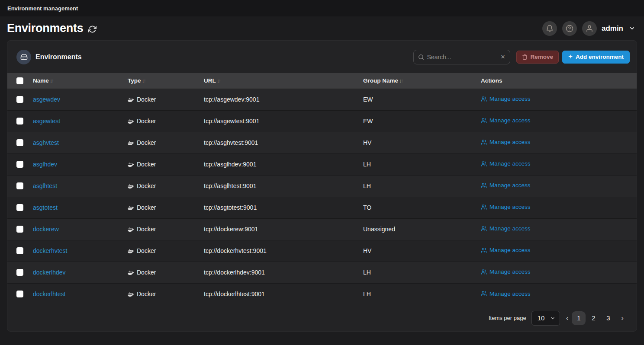  What do you see at coordinates (93, 29) in the screenshot?
I see `refresh-icon` at bounding box center [93, 29].